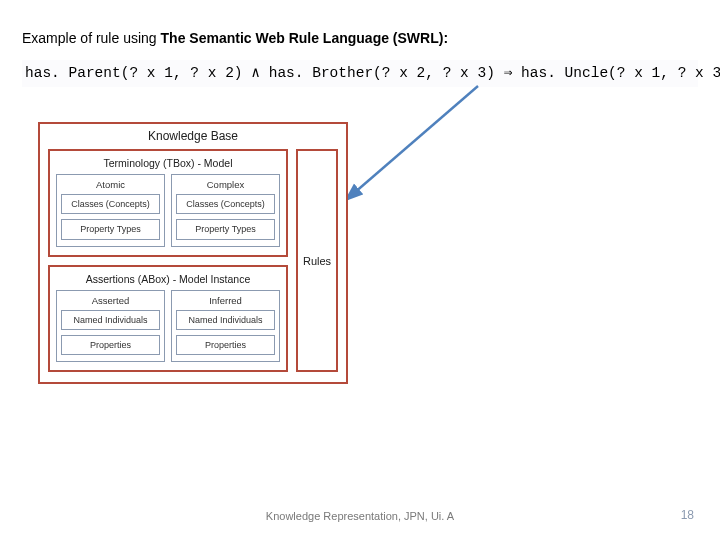 Image resolution: width=720 pixels, height=540 pixels. Describe the element at coordinates (360, 516) in the screenshot. I see `footer-text: Knowledge Representation, JPN, Ui. A` at that location.